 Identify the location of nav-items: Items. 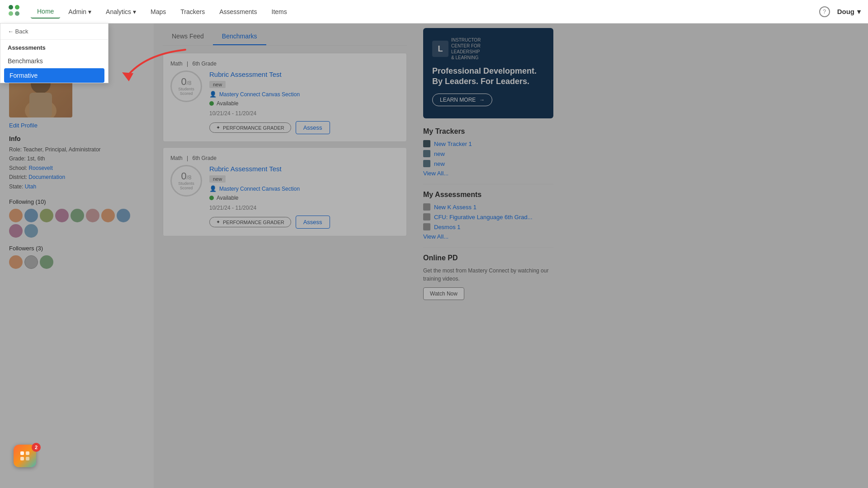
(279, 12).